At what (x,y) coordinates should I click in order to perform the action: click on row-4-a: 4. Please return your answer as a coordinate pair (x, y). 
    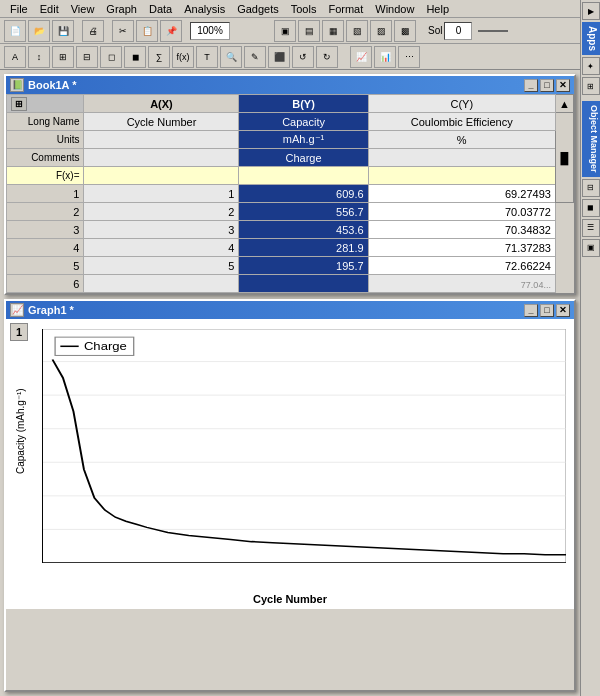
    Looking at the image, I should click on (162, 248).